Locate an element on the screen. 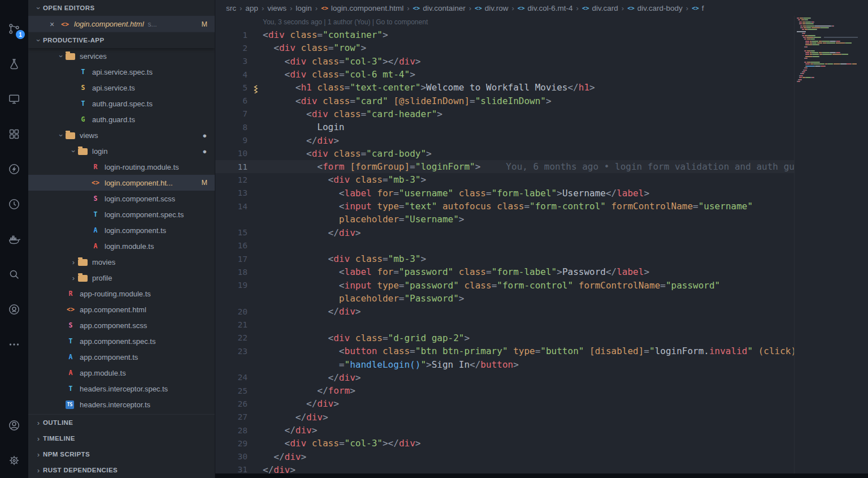  breadcrumb-item-app: app is located at coordinates (252, 8).